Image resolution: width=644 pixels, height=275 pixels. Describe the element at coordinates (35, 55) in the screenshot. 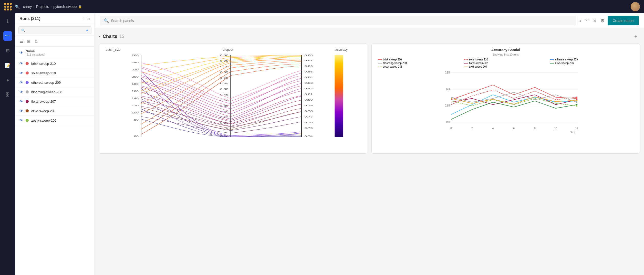

I see `runs-visualized-count: (211 visualized)` at that location.